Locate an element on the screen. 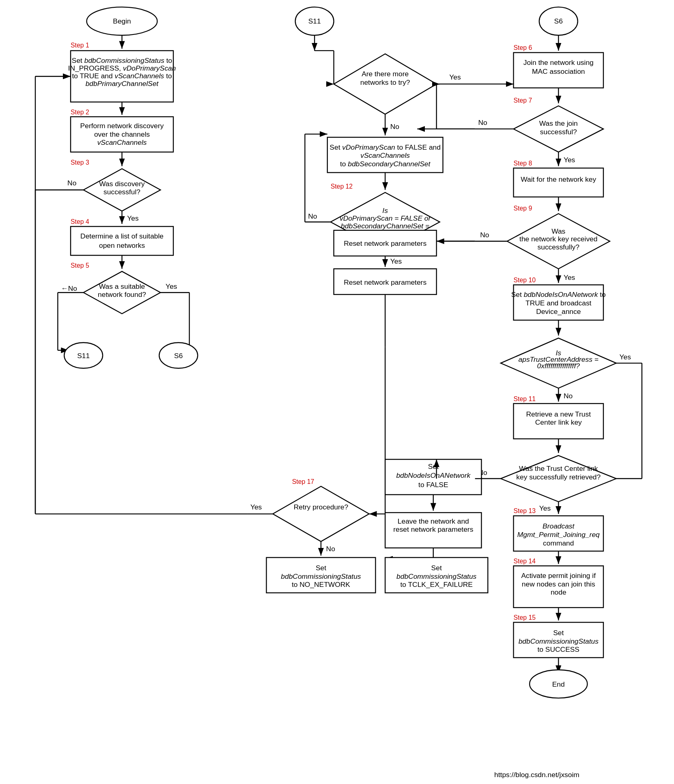 The image size is (674, 784). set-scan-text1: Set vDoPrimaryScan to FALSE and is located at coordinates (385, 147).